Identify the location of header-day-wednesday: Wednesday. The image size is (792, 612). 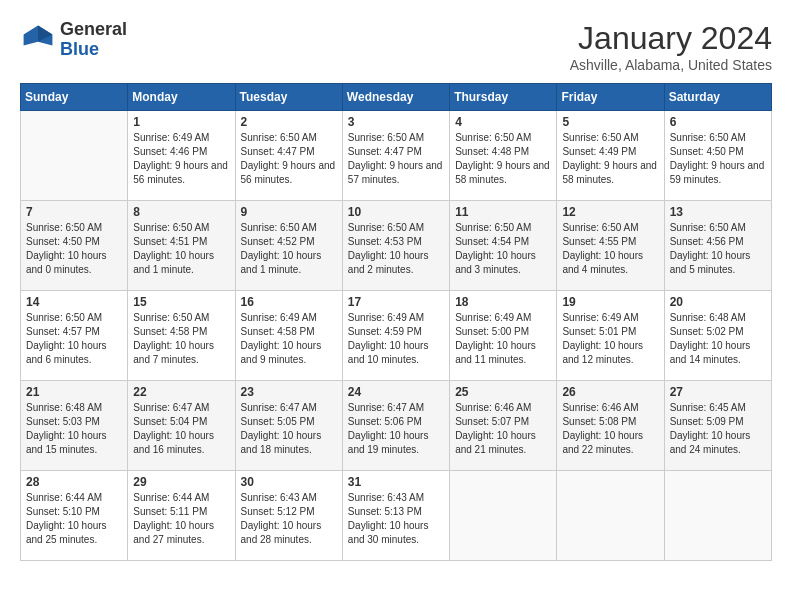
(396, 98).